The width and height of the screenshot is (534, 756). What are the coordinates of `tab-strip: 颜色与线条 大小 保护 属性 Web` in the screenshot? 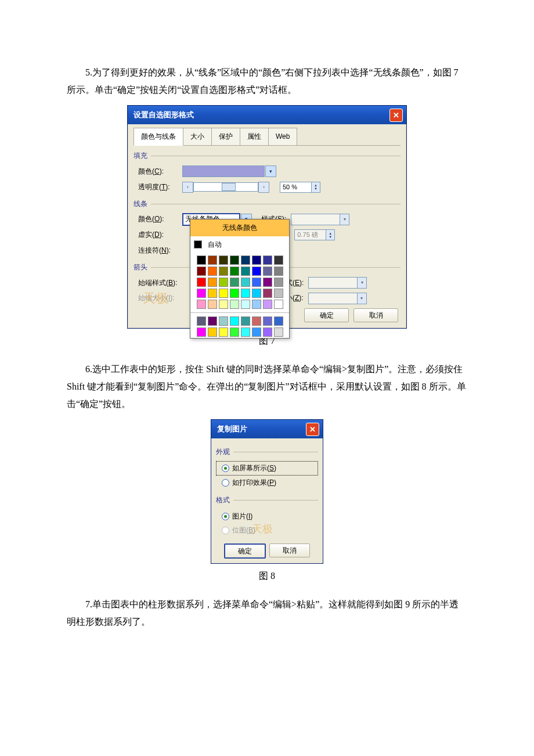 It's located at (267, 137).